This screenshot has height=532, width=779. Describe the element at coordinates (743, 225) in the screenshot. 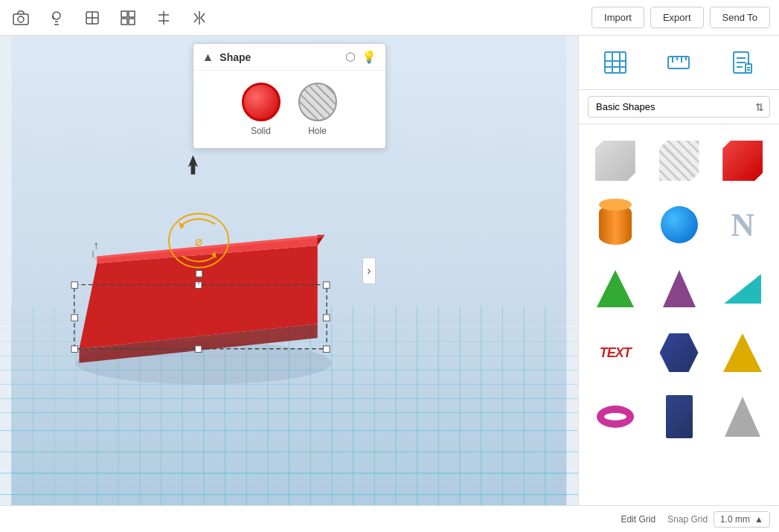

I see `shape-item-letter-n: N` at that location.